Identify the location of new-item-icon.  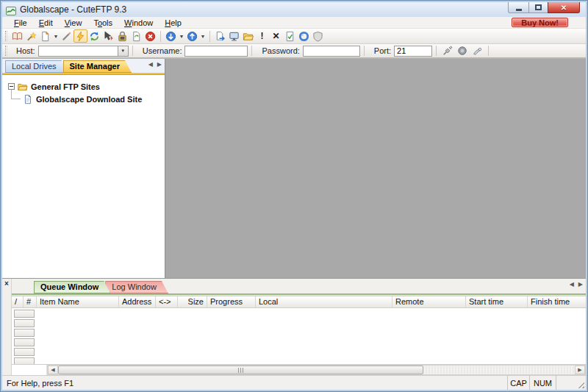
(46, 36).